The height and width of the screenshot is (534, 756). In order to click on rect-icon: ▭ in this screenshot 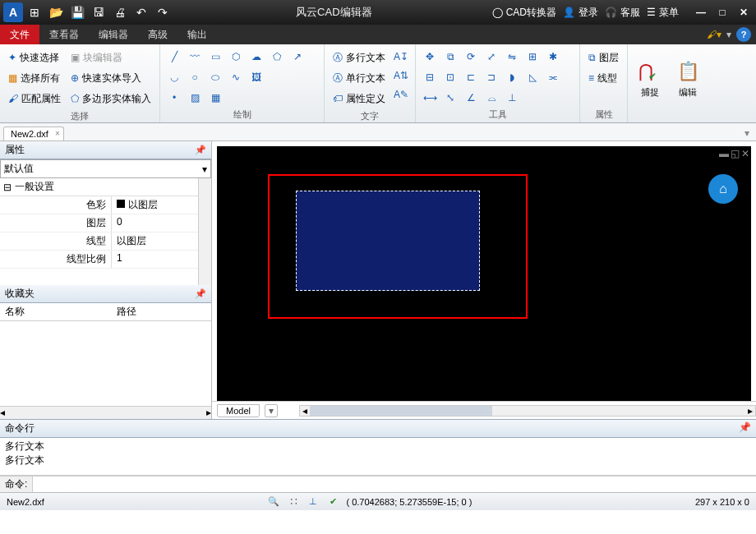, I will do `click(215, 57)`.